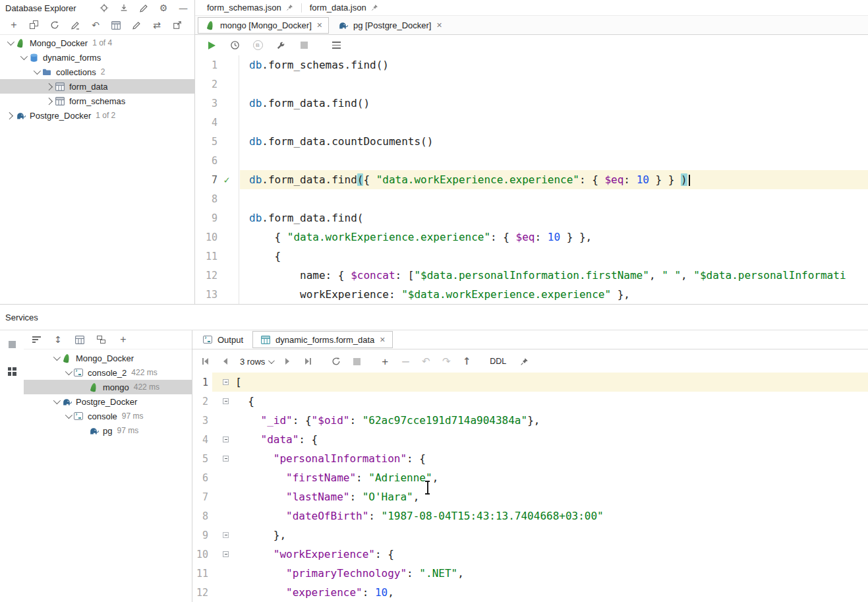 This screenshot has width=868, height=602. What do you see at coordinates (116, 25) in the screenshot?
I see `table-data-button` at bounding box center [116, 25].